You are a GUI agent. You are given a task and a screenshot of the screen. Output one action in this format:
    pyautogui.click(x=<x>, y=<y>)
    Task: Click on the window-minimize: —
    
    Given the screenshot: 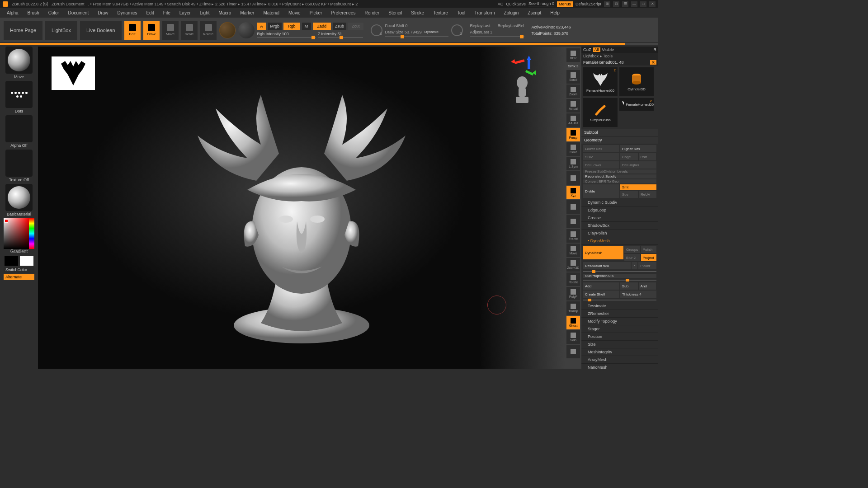 What is the action you would take?
    pyautogui.click(x=634, y=4)
    